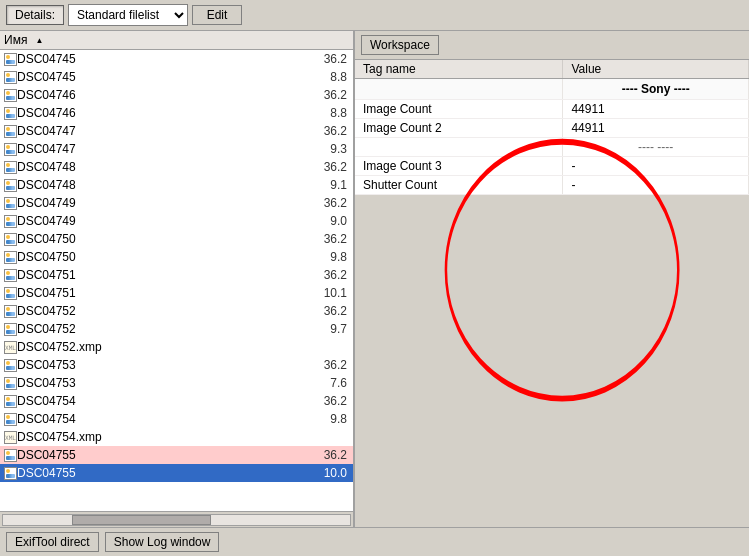 This screenshot has width=749, height=556. What do you see at coordinates (176, 419) in the screenshot?
I see `list-item: DSC047549.8` at bounding box center [176, 419].